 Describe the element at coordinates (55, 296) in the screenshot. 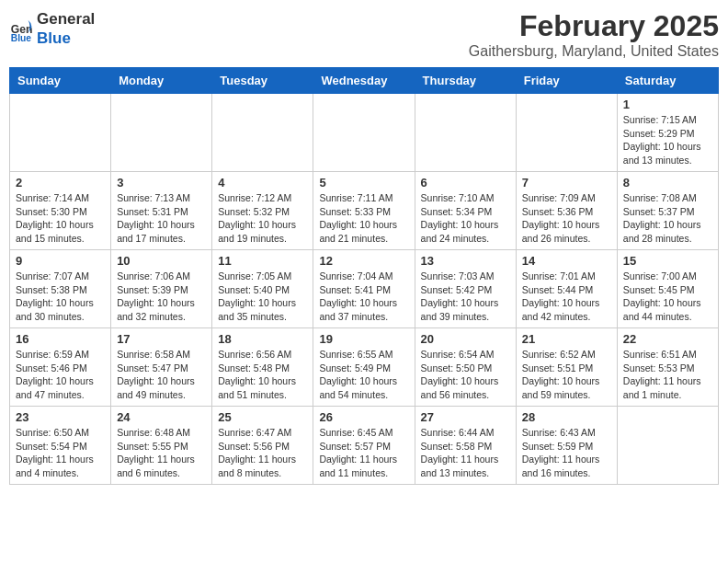

I see `day-info: Sunrise: 7:07 AM Sunset: 5:38 PM Dayligh…` at that location.